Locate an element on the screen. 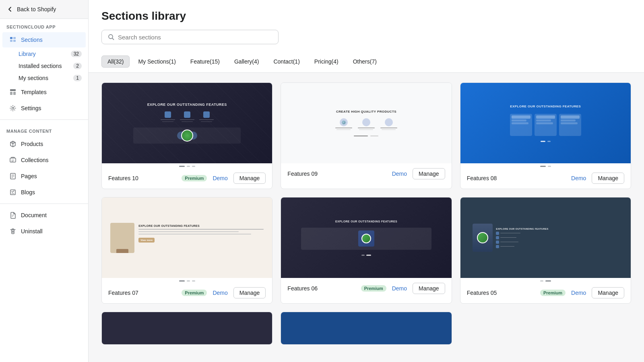 The image size is (644, 362). products-label: Products is located at coordinates (32, 144).